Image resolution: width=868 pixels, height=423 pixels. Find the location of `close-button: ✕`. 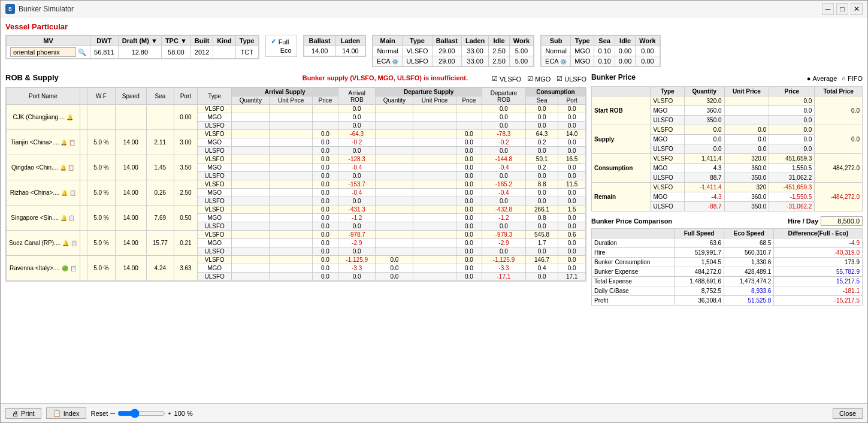

close-button: ✕ is located at coordinates (857, 9).